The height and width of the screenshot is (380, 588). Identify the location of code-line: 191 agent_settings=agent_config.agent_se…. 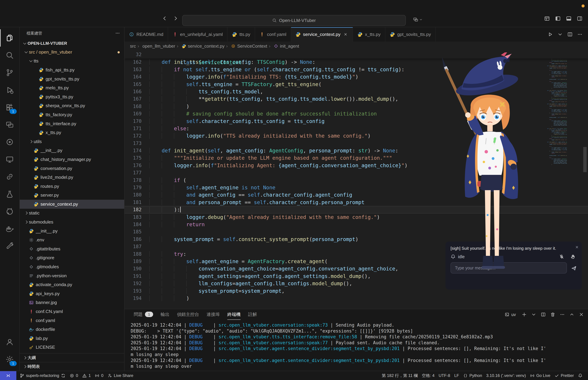
(555, 123).